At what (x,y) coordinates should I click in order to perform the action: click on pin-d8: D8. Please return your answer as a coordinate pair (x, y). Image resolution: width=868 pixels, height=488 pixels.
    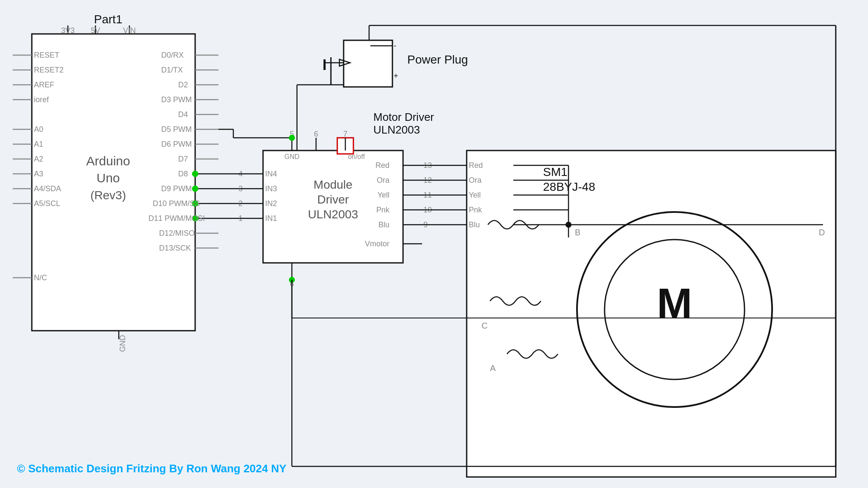
    Looking at the image, I should click on (183, 174).